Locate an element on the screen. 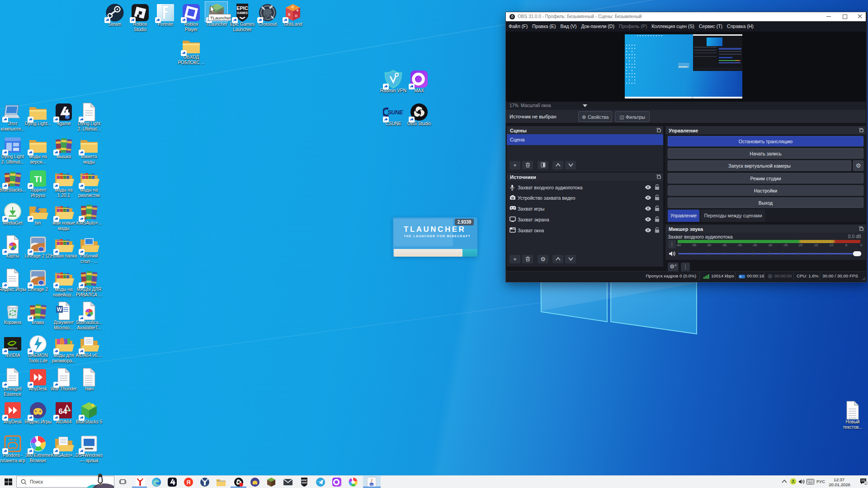  svg-text: 1 is located at coordinates (866, 483).